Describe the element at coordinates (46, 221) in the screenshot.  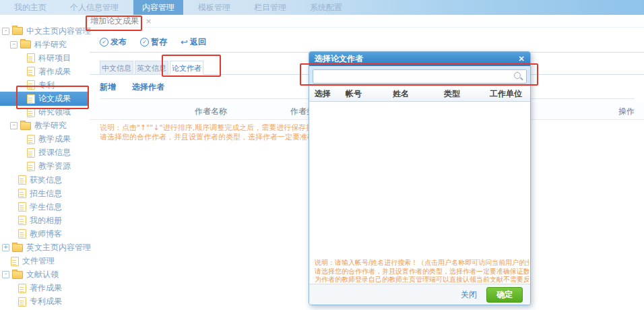
I see `tree-label: 我的相册` at that location.